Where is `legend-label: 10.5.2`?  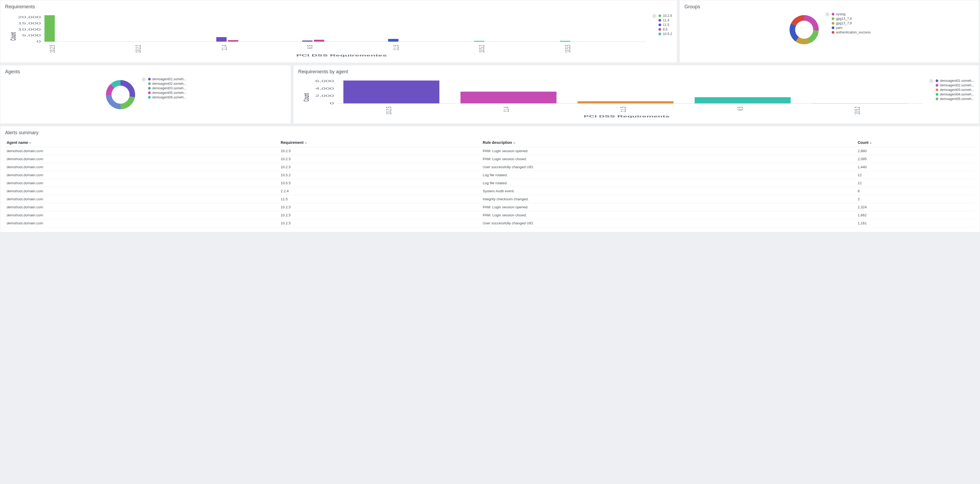 legend-label: 10.5.2 is located at coordinates (667, 34).